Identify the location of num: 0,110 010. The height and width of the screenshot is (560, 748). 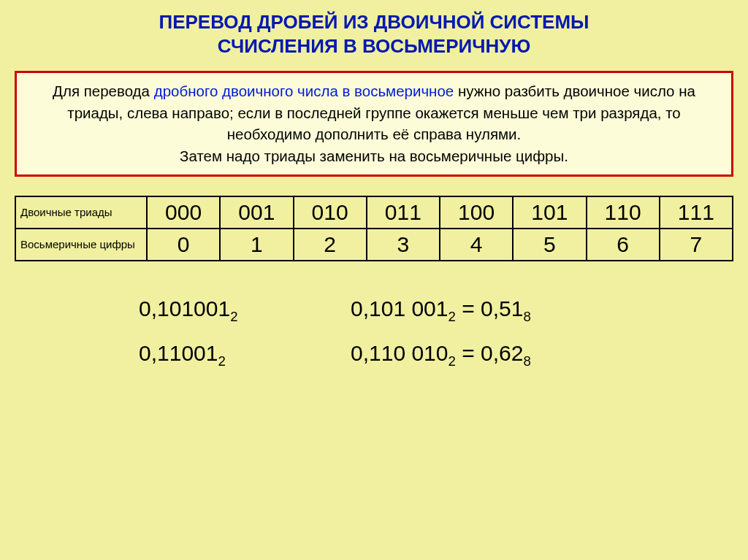
(399, 353).